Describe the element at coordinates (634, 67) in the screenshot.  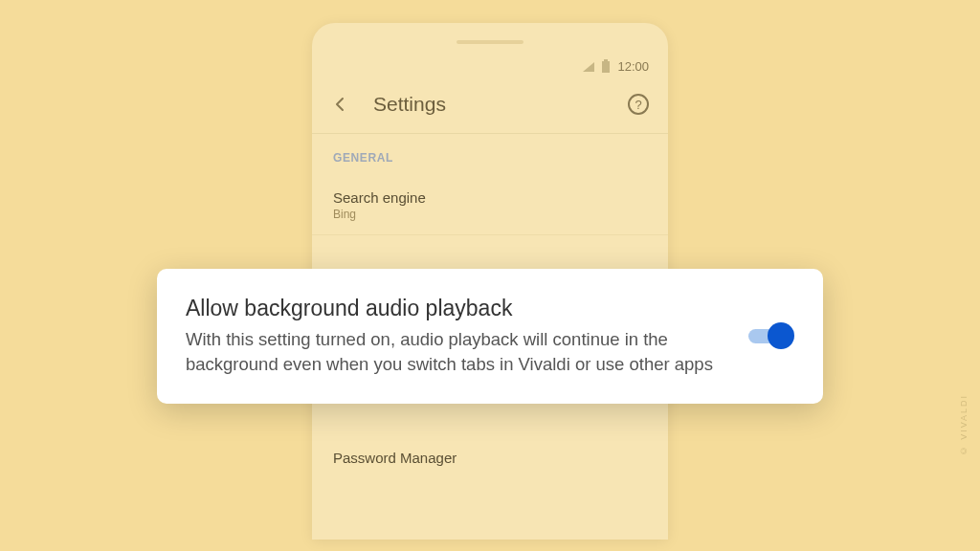
I see `status-time: 12:00` at that location.